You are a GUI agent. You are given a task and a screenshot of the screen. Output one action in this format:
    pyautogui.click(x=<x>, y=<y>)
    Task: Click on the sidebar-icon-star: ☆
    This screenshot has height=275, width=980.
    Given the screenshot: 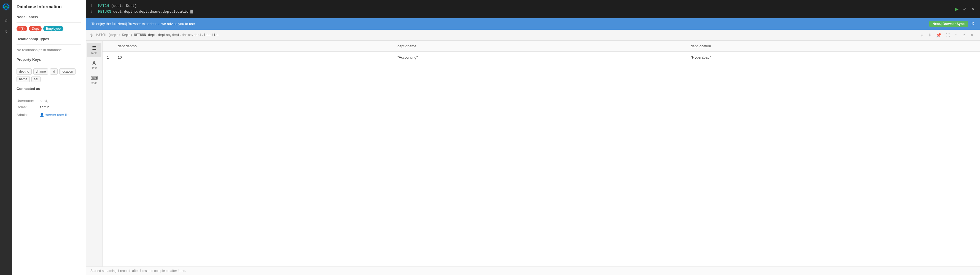 What is the action you would take?
    pyautogui.click(x=6, y=21)
    